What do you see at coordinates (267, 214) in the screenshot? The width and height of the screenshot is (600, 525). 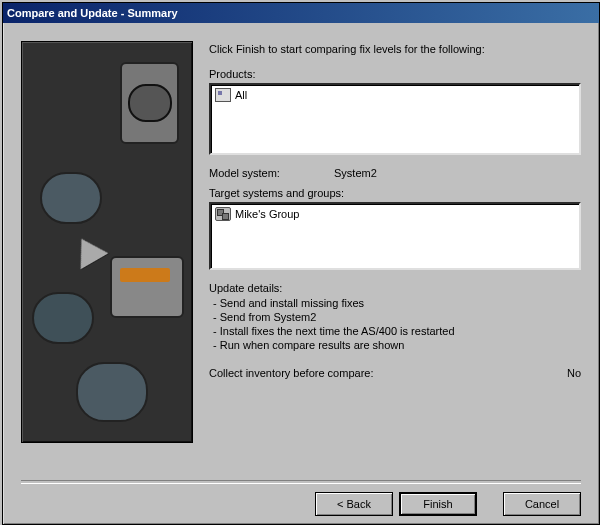 I see `target-item-label: Mike's Group` at bounding box center [267, 214].